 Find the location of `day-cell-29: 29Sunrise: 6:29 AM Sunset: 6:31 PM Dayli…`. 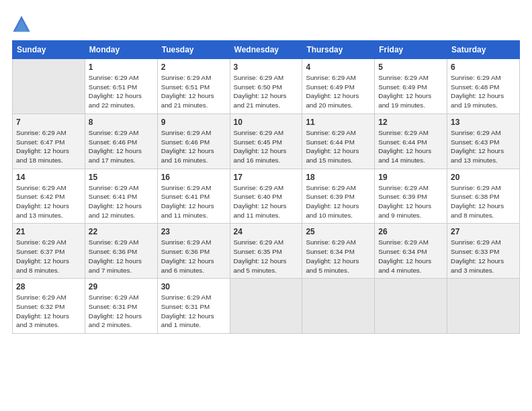

day-cell-29: 29Sunrise: 6:29 AM Sunset: 6:31 PM Dayli… is located at coordinates (121, 306).